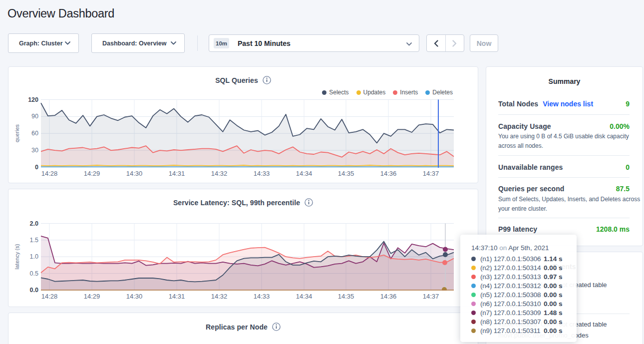 This screenshot has height=344, width=644. I want to click on svg-text: 0.5, so click(34, 274).